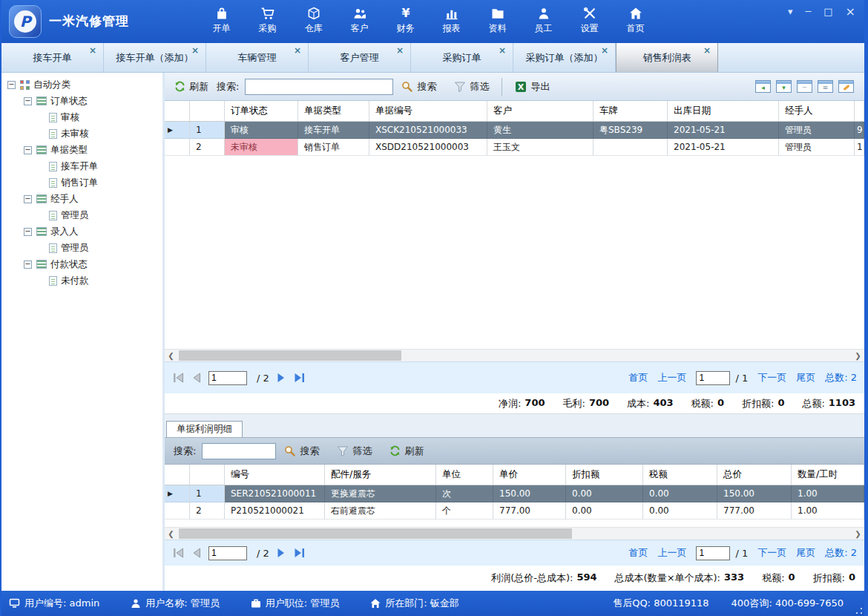 The width and height of the screenshot is (868, 616). Describe the element at coordinates (462, 58) in the screenshot. I see `tab-purchase-order: 采购订单×` at that location.